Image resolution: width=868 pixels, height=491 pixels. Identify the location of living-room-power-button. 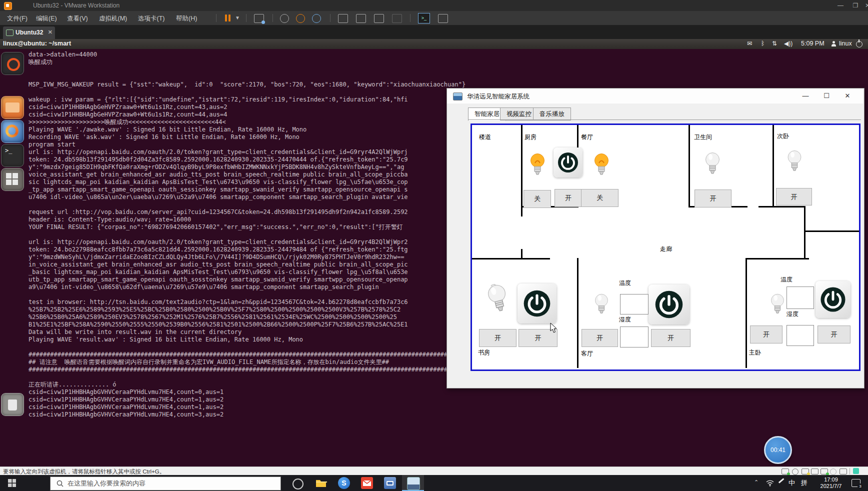
(669, 304).